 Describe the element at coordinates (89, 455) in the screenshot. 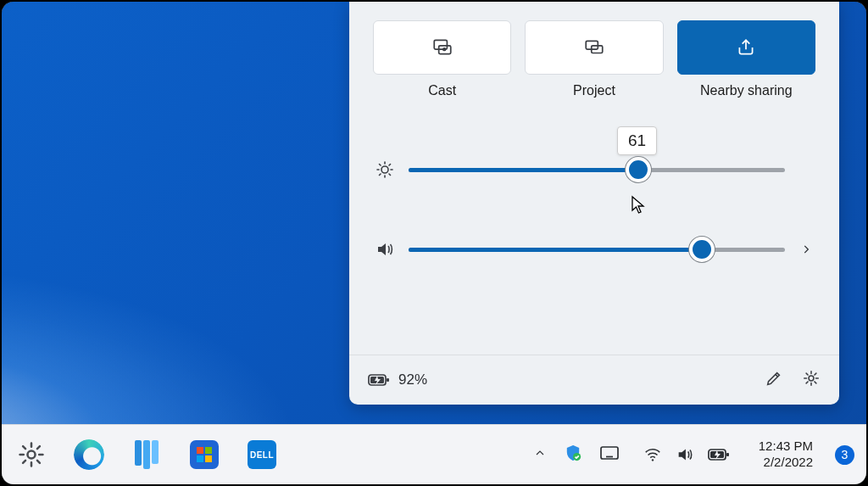

I see `taskbar-edge-app` at that location.